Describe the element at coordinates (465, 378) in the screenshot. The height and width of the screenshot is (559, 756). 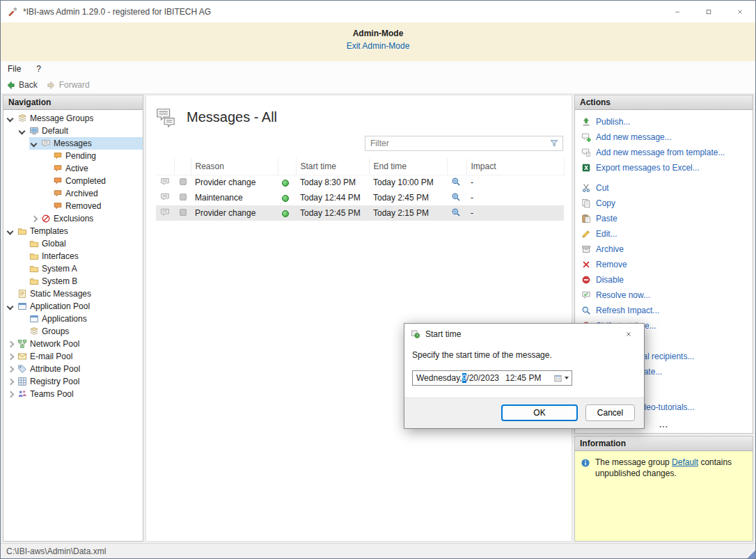
I see `datetime-selected-segment: 9` at that location.